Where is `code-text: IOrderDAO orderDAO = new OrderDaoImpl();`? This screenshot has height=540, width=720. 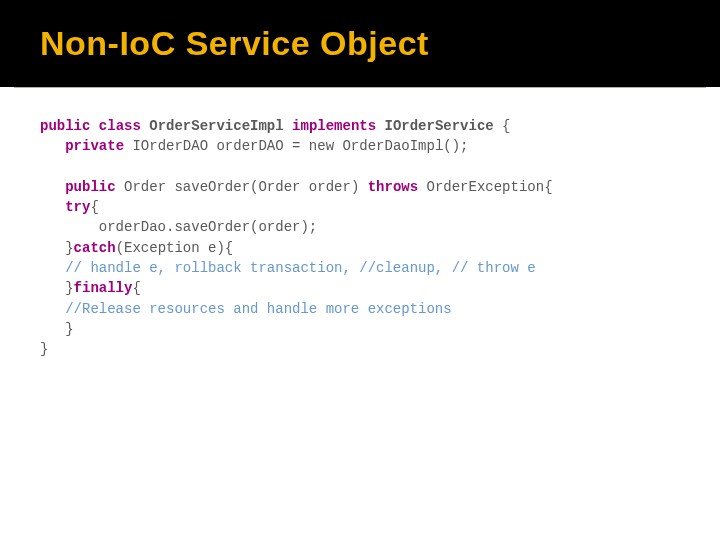 code-text: IOrderDAO orderDAO = new OrderDaoImpl(); is located at coordinates (296, 146).